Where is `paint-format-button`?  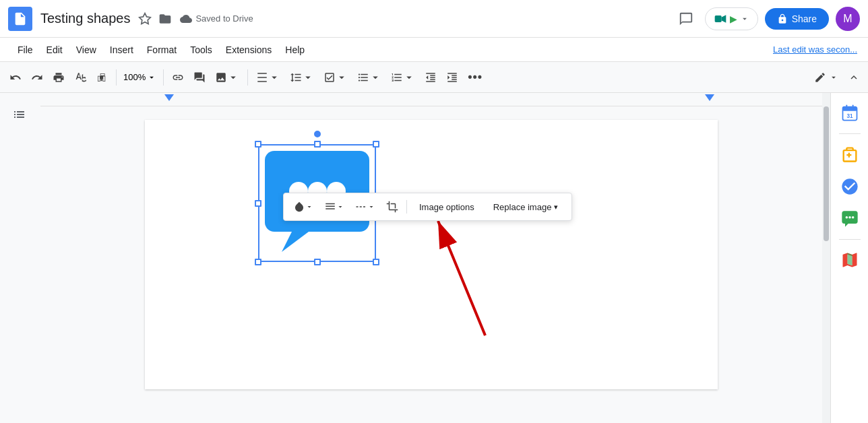
paint-format-button is located at coordinates (102, 77).